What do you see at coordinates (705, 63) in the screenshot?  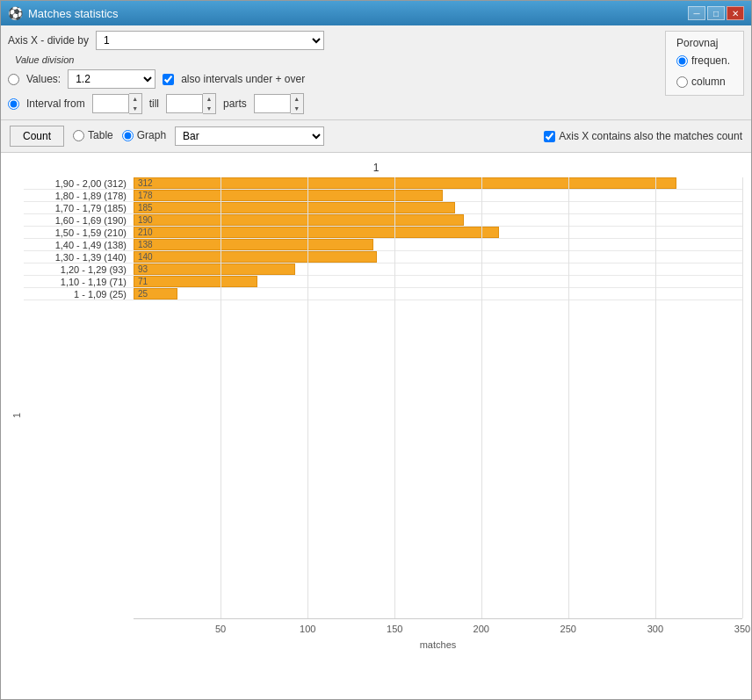 I see `porovnaj-box: Porovnaj frequen. column` at bounding box center [705, 63].